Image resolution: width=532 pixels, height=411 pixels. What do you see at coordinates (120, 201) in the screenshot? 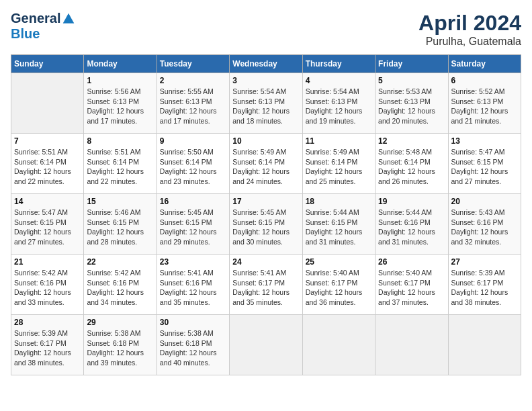
I see `day-number: 15` at bounding box center [120, 201].